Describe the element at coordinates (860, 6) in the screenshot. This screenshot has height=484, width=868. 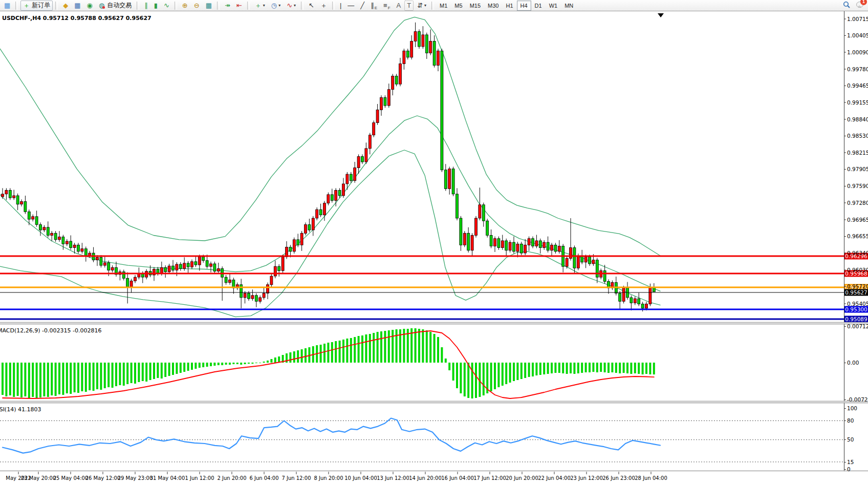
I see `notifications-icon: 1` at that location.